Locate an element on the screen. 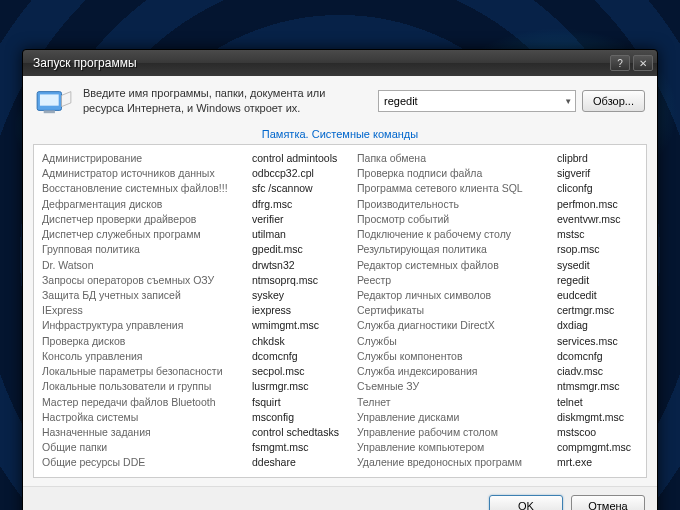  list-item: Настройка системы is located at coordinates (147, 418).